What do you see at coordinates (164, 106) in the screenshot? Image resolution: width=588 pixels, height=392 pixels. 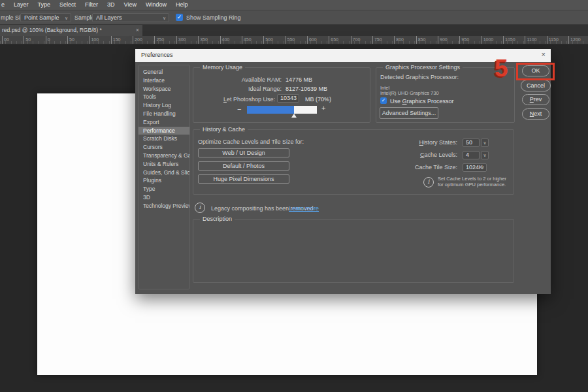 I see `sidebar-item-history-log: History Log` at bounding box center [164, 106].